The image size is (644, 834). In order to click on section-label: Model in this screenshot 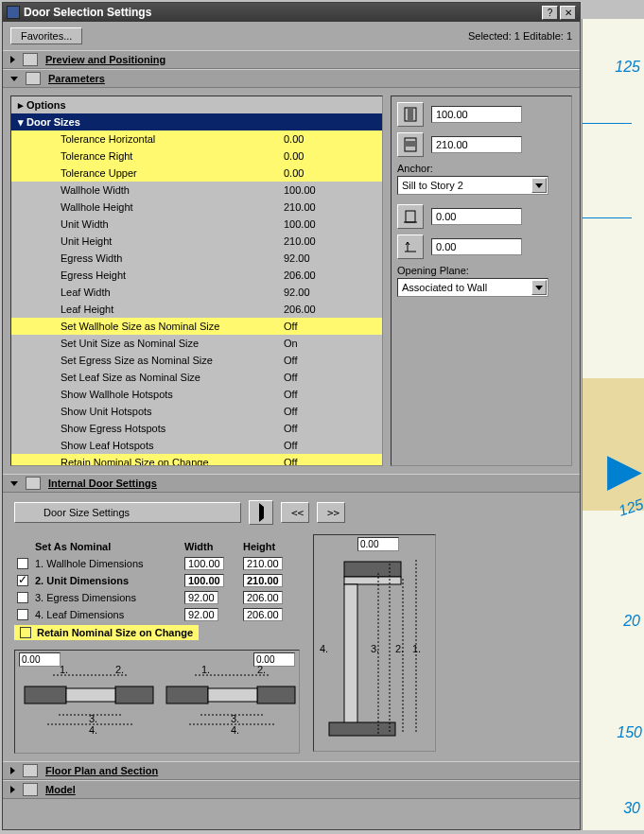, I will do `click(61, 790)`.